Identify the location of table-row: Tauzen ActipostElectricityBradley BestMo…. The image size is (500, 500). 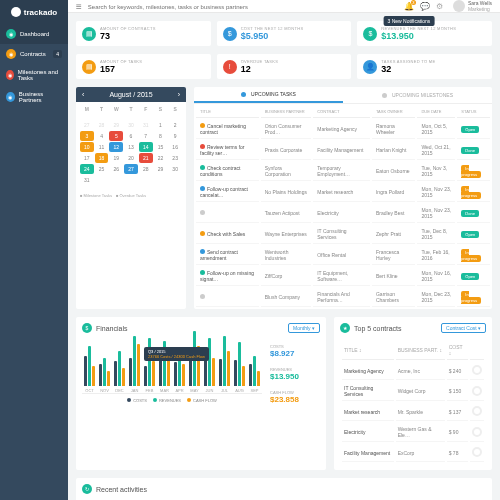
(343, 214).